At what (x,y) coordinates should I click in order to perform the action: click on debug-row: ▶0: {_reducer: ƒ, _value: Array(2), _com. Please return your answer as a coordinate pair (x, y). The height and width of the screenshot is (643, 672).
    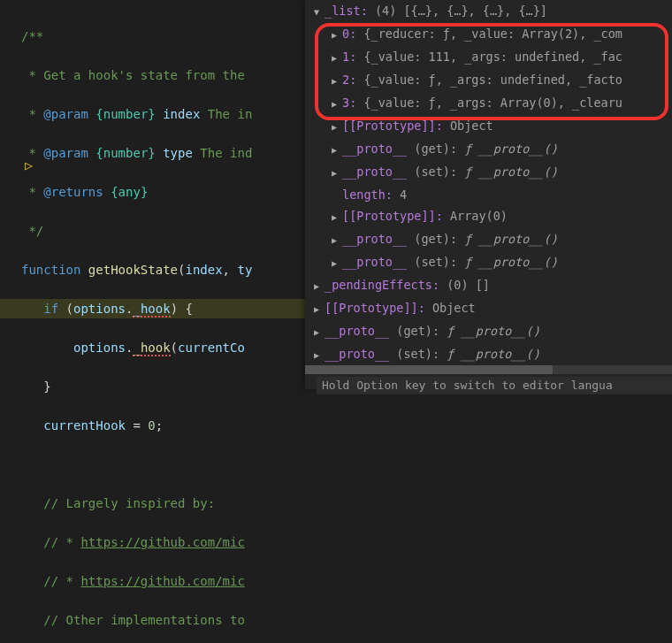
    Looking at the image, I should click on (488, 34).